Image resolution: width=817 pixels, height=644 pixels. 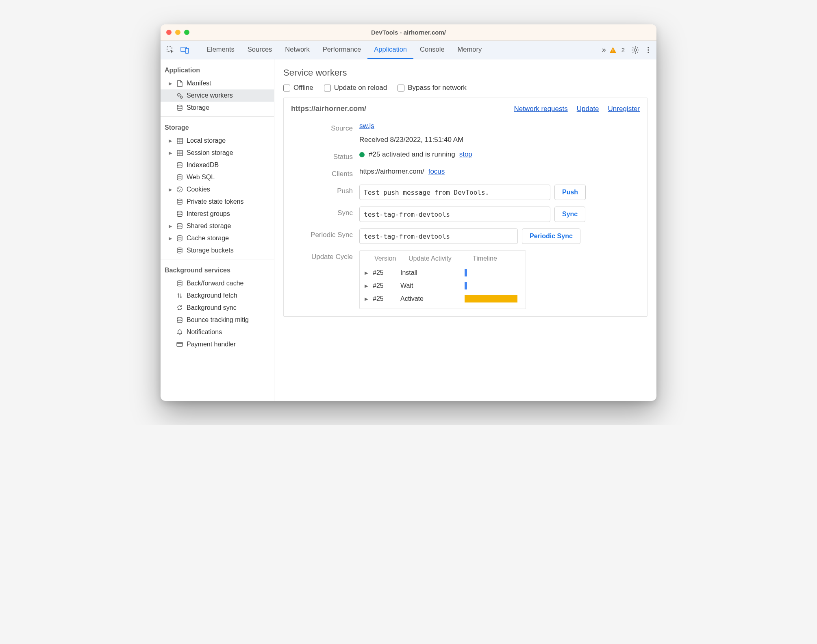 I want to click on update-cycle-row: ▶ #25 Activate, so click(x=443, y=299).